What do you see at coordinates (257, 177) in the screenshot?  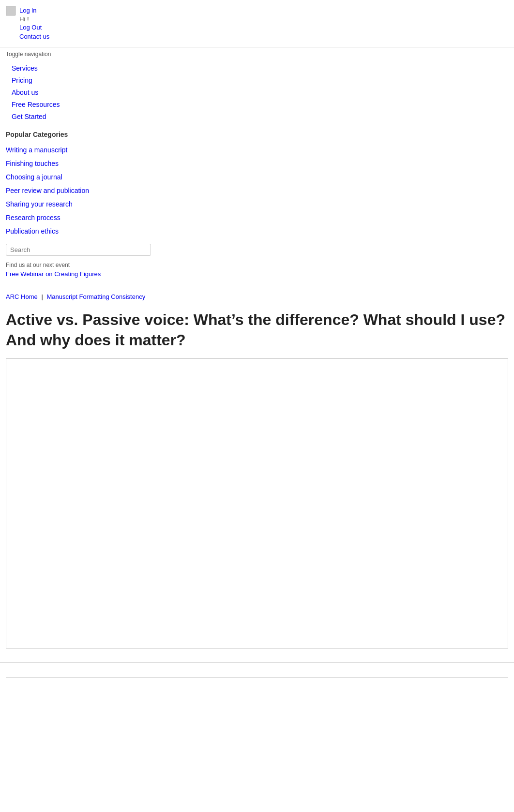 I see `category-choosing-journal: Choosing a journal` at bounding box center [257, 177].